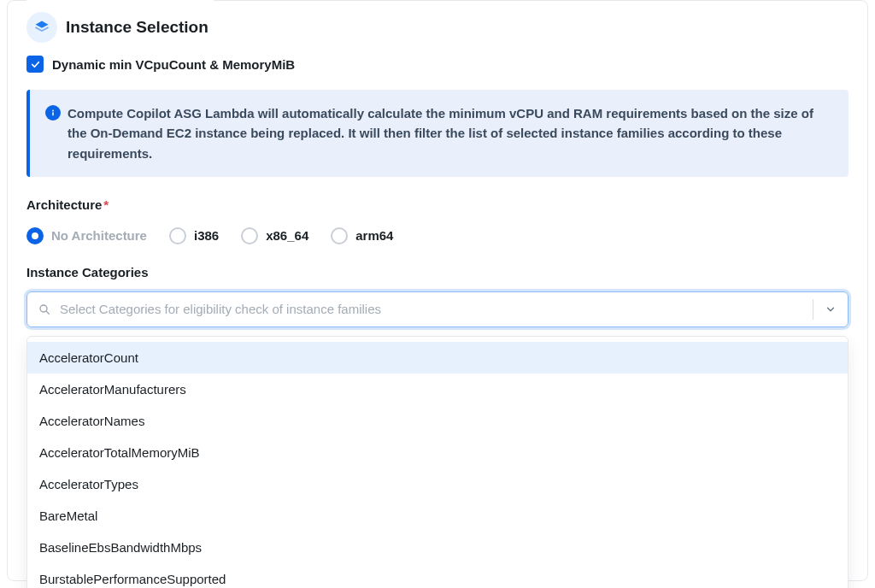  Describe the element at coordinates (438, 309) in the screenshot. I see `categories-combobox-wrap: AcceleratorCount AcceleratorManufacturer…` at that location.